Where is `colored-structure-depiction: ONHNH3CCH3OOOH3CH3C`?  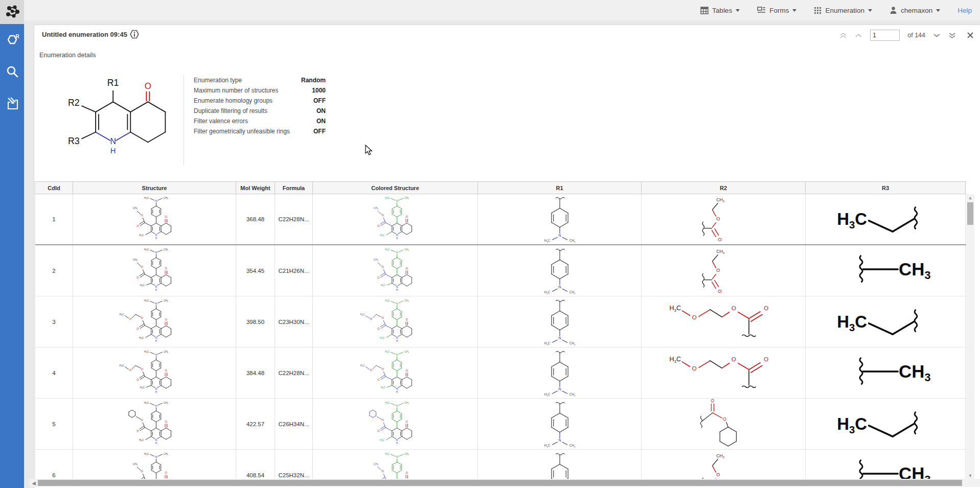 colored-structure-depiction: ONHNH3CCH3OOOH3CH3C is located at coordinates (395, 373).